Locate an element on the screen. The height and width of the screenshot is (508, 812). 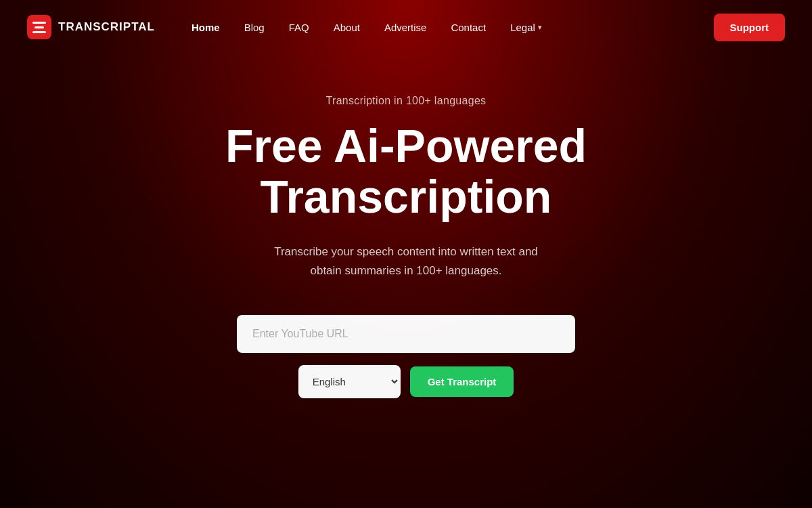
nav-left: TRANSCRIPTAL Home Blog FAQ About Adverti… is located at coordinates (290, 27).